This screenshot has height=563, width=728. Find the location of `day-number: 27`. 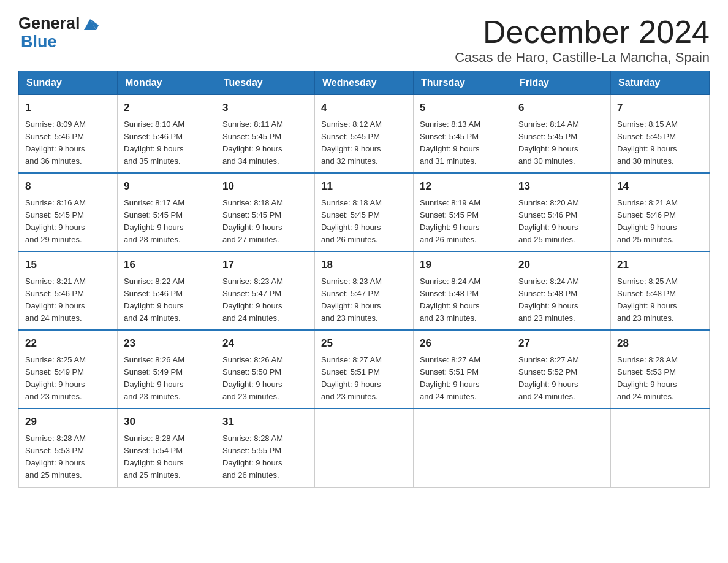

day-number: 27 is located at coordinates (561, 343).